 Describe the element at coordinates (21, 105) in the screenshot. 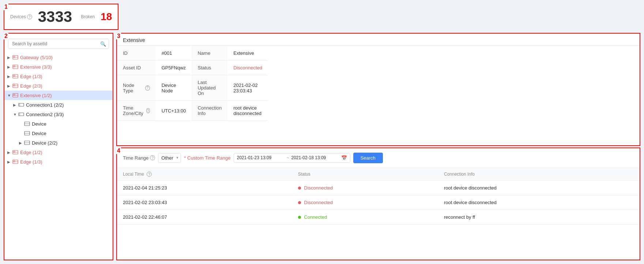

I see `device-icon-connection1` at that location.